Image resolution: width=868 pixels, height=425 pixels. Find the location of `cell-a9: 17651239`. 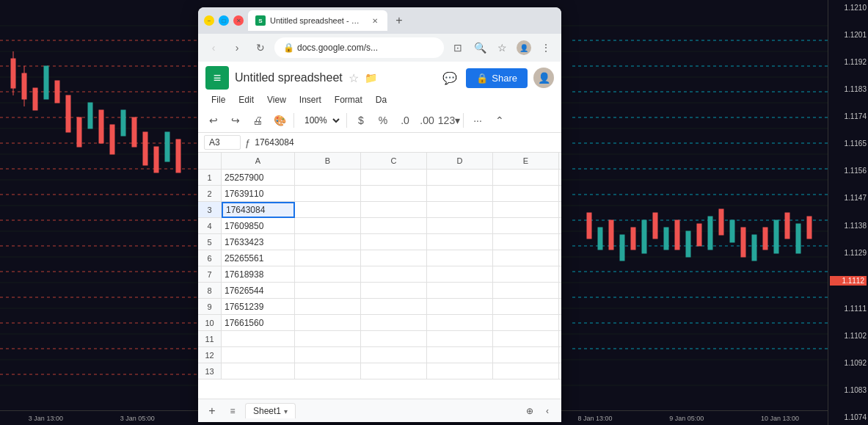

cell-a9: 17651239 is located at coordinates (258, 307).